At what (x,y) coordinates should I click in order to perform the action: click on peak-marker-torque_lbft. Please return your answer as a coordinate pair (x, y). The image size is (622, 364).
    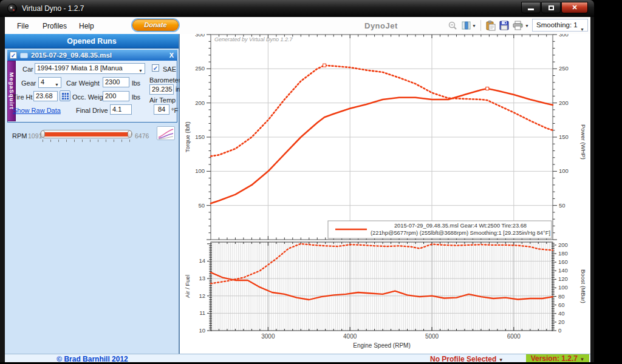
    Looking at the image, I should click on (324, 66).